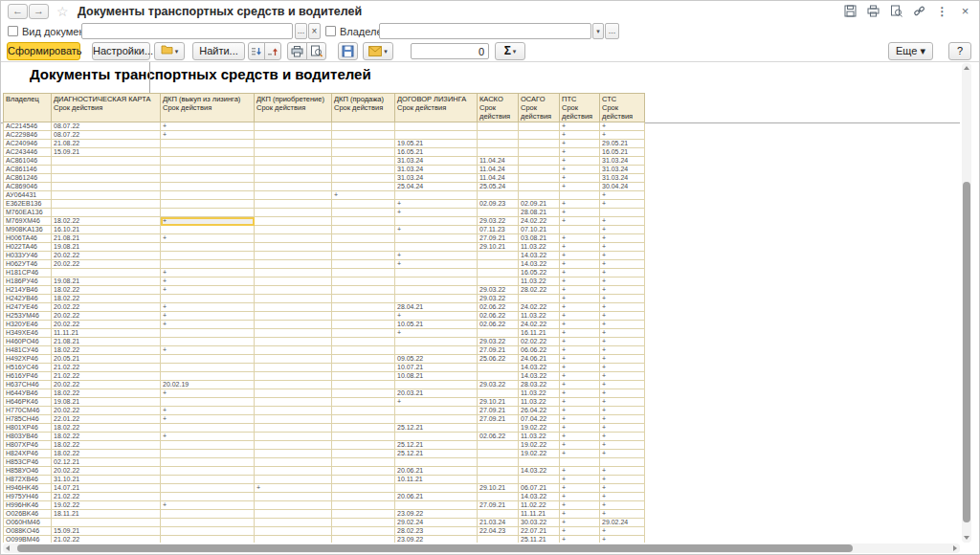 Image resolution: width=980 pixels, height=555 pixels. I want to click on value-cell: 23.09.22, so click(436, 515).